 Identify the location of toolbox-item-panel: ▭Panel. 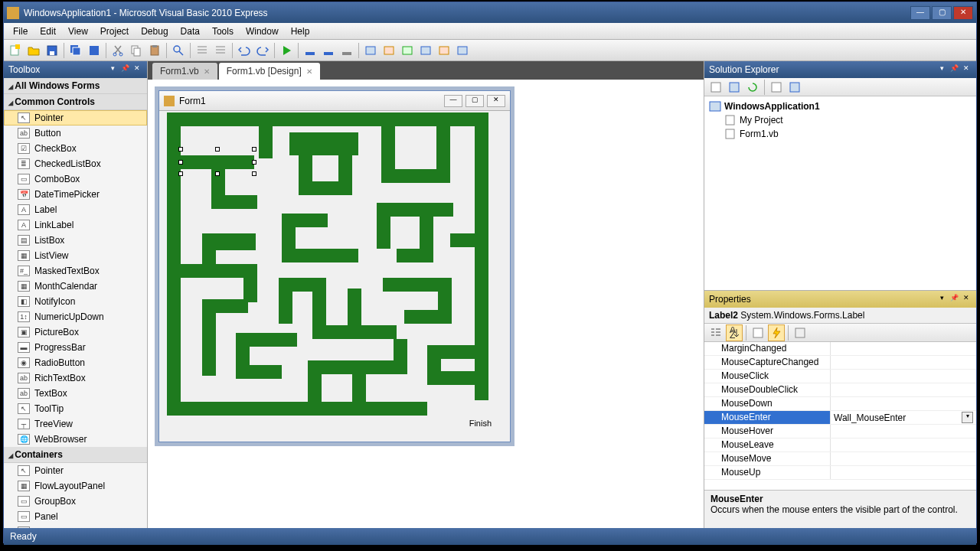
(75, 517).